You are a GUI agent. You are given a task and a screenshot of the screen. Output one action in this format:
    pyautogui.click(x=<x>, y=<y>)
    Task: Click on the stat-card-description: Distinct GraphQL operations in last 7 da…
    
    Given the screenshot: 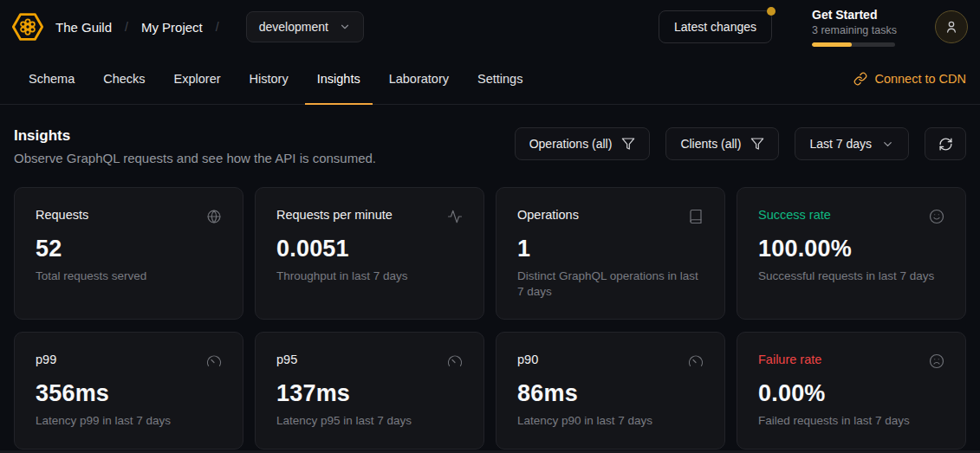 What is the action you would take?
    pyautogui.click(x=610, y=284)
    